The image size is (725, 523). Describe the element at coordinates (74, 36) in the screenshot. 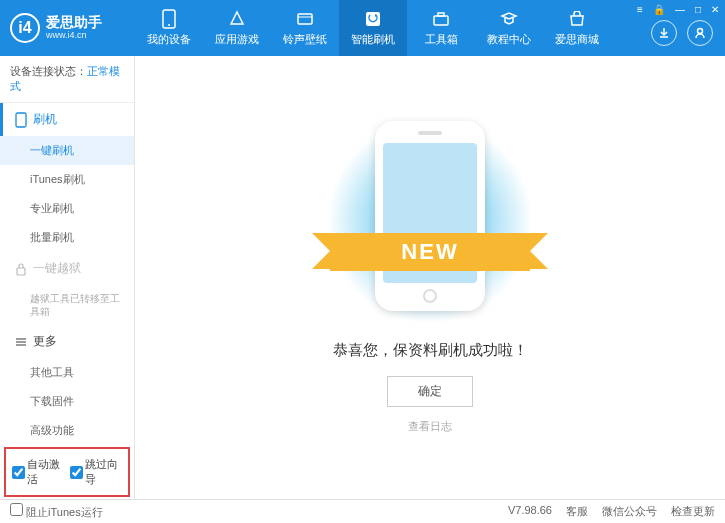

I see `app-url: www.i4.cn` at that location.